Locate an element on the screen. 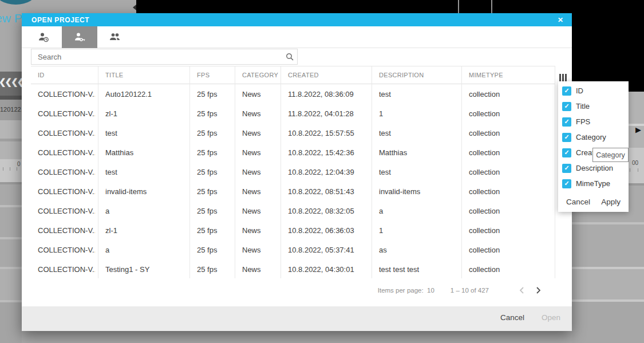 This screenshot has height=343, width=644. background-logo-circle is located at coordinates (18, 2).